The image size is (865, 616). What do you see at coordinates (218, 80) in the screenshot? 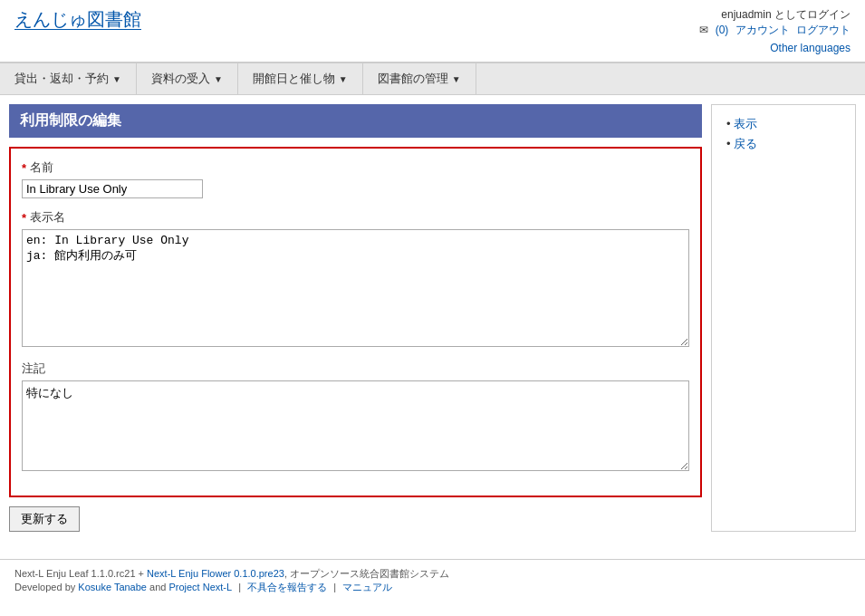
I see `nav-arrow-acquisition: ▼` at bounding box center [218, 80].